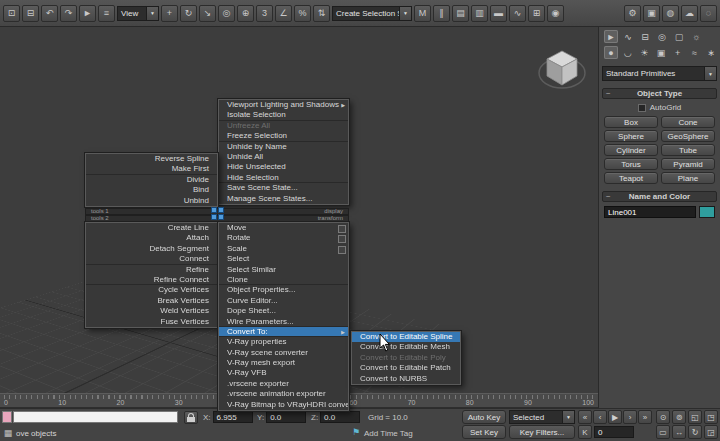 The width and height of the screenshot is (720, 441). What do you see at coordinates (660, 74) in the screenshot?
I see `primitives-dropdown: Standard Primitives ▼` at bounding box center [660, 74].